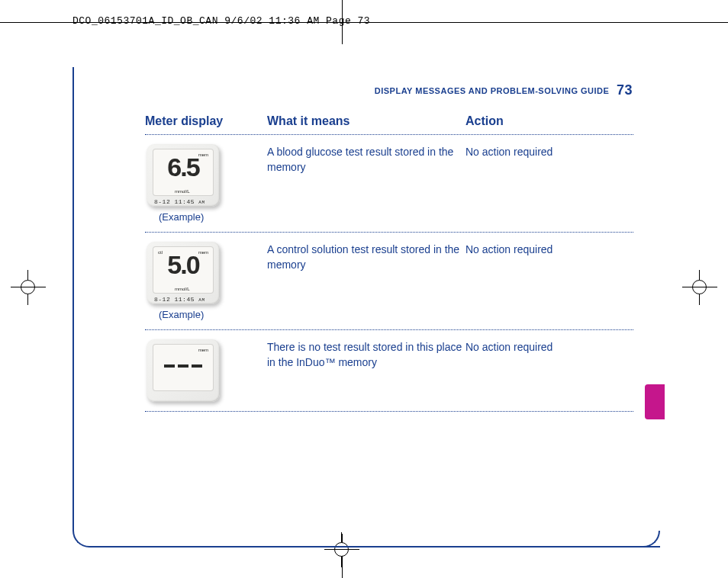 This screenshot has width=728, height=578. I want to click on cell-meaning: There is no test result stored in this p…, so click(366, 355).